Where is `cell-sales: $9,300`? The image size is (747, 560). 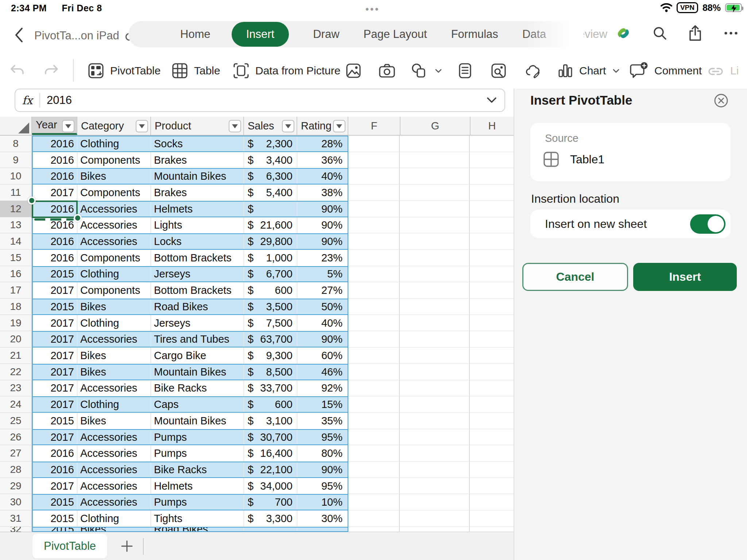 cell-sales: $9,300 is located at coordinates (271, 356).